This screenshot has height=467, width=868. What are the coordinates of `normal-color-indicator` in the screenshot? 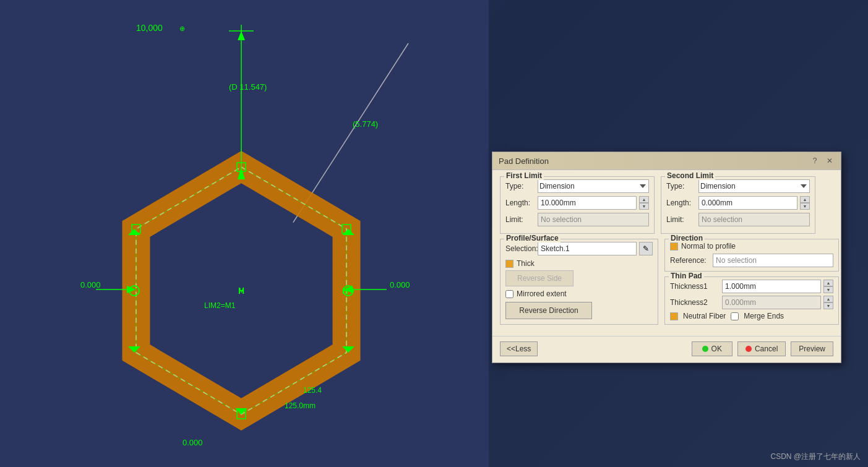 It's located at (674, 246).